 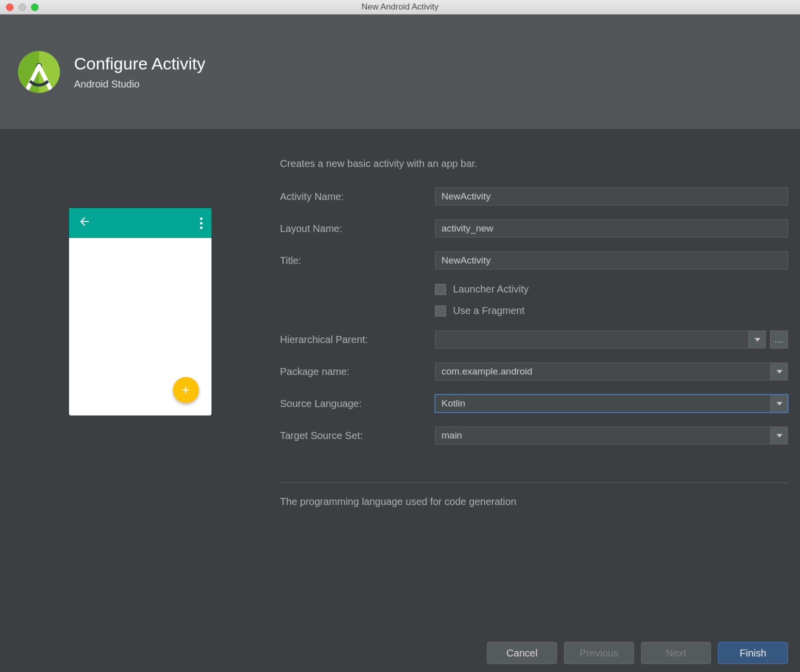 I want to click on browse-parent-button: …, so click(x=779, y=340).